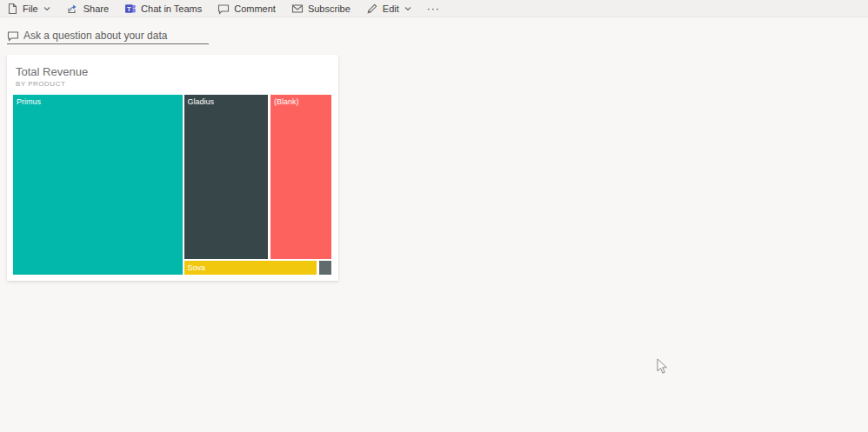 The width and height of the screenshot is (868, 432). I want to click on treemap-cell-gladius: Gladius, so click(226, 177).